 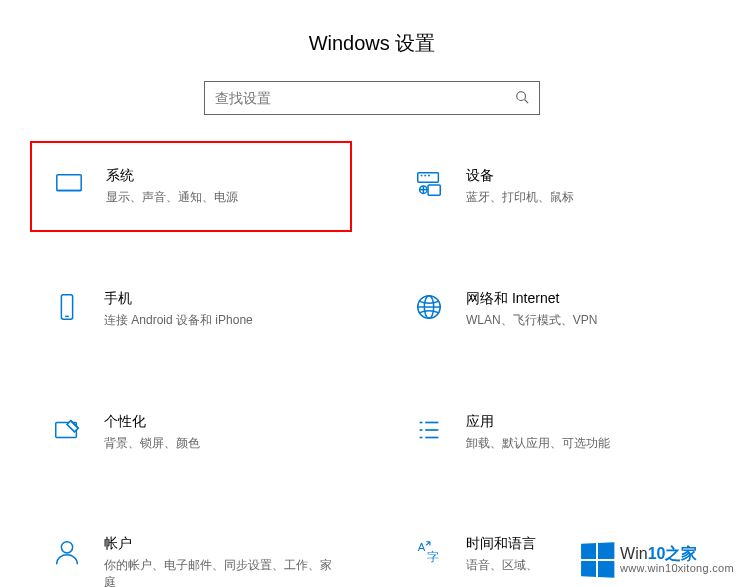 What do you see at coordinates (433, 558) in the screenshot?
I see `svg-text: 字` at bounding box center [433, 558].